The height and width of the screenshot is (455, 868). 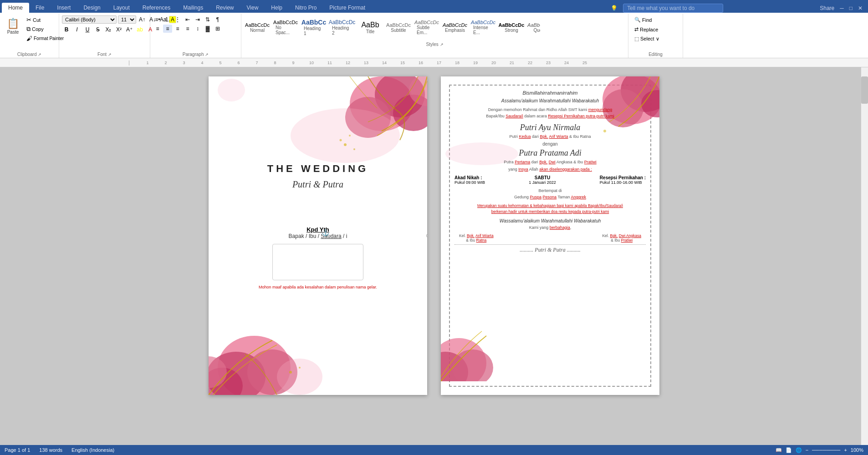 What do you see at coordinates (550, 191) in the screenshot?
I see `bertempat: Bertempat di` at bounding box center [550, 191].